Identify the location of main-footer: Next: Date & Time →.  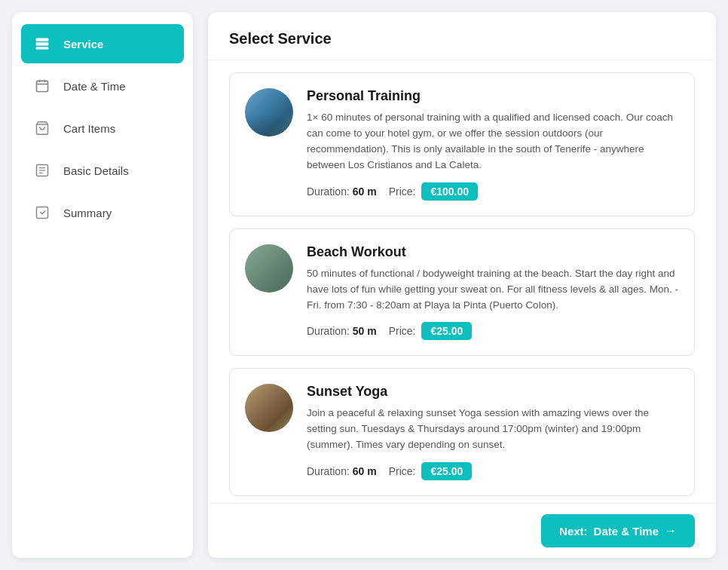
(462, 531).